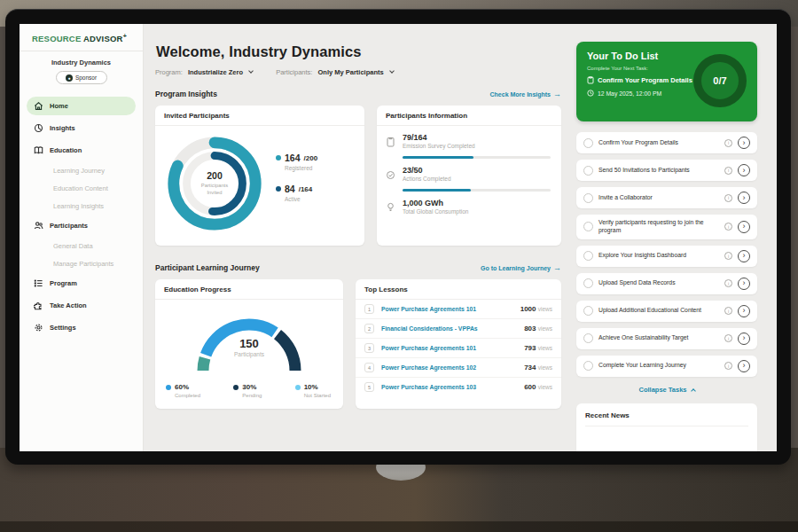 The width and height of the screenshot is (798, 532). What do you see at coordinates (659, 310) in the screenshot?
I see `task-label: Upload Additional Educational Content` at bounding box center [659, 310].